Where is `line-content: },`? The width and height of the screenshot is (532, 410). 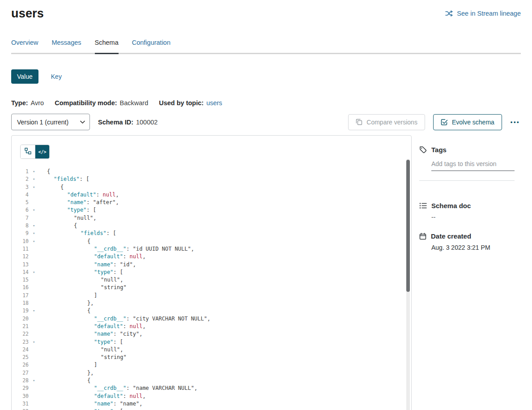 line-content: }, is located at coordinates (66, 303).